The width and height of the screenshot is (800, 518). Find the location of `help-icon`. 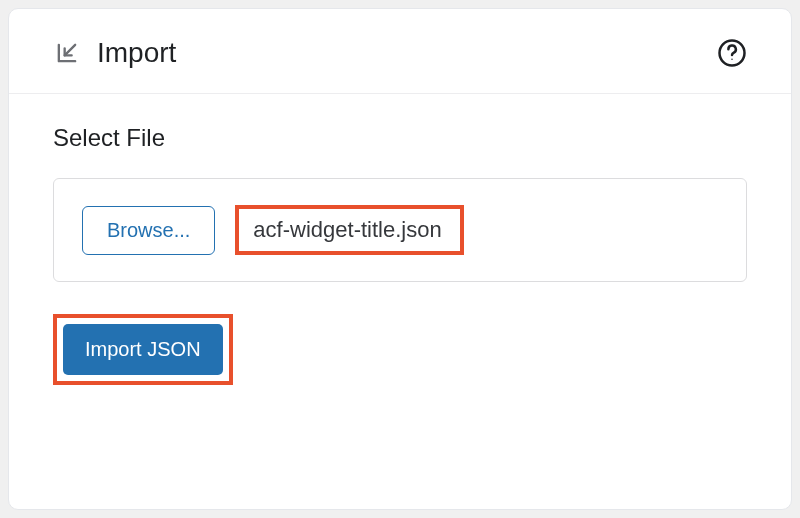

help-icon is located at coordinates (732, 53).